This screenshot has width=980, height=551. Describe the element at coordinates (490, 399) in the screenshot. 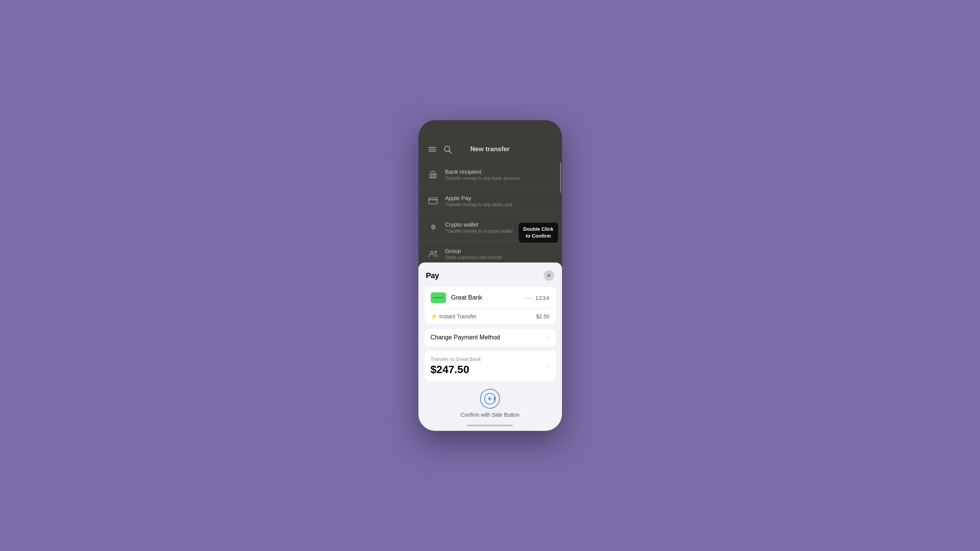

I see `confirm-icon-circle` at that location.